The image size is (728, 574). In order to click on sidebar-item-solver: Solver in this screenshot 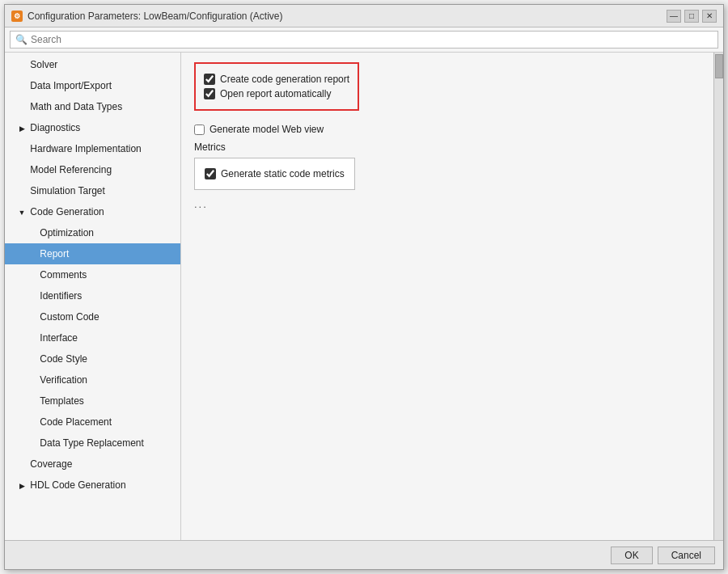, I will do `click(92, 65)`.